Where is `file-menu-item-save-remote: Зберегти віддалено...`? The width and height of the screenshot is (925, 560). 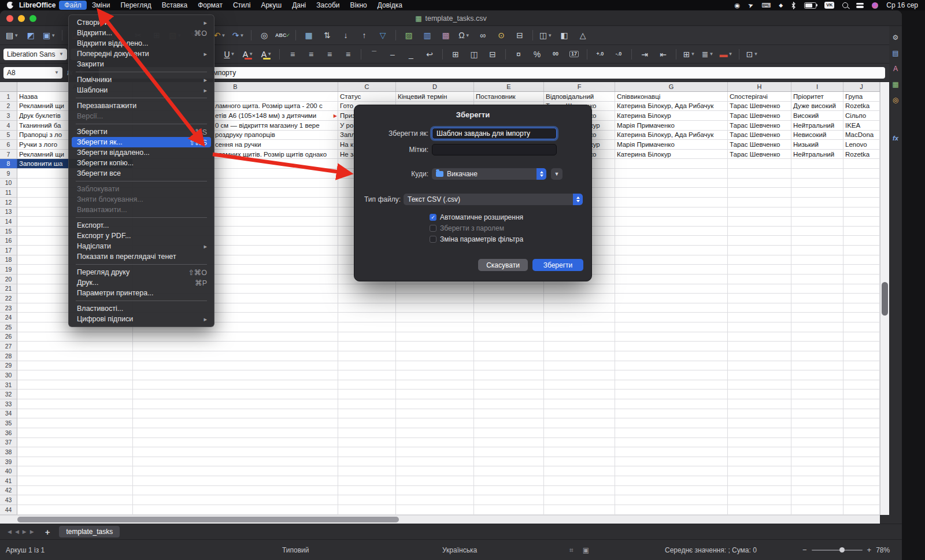 file-menu-item-save-remote: Зберегти віддалено... is located at coordinates (141, 153).